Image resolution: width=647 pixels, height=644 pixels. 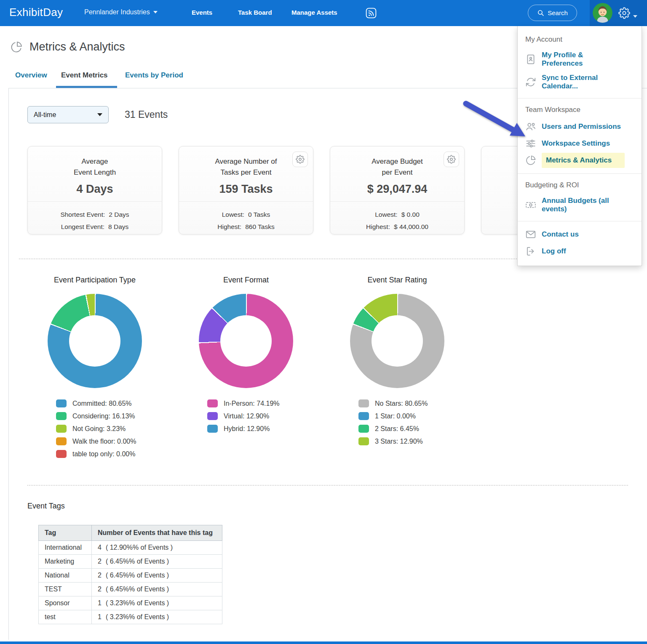 I want to click on search-icon, so click(x=541, y=13).